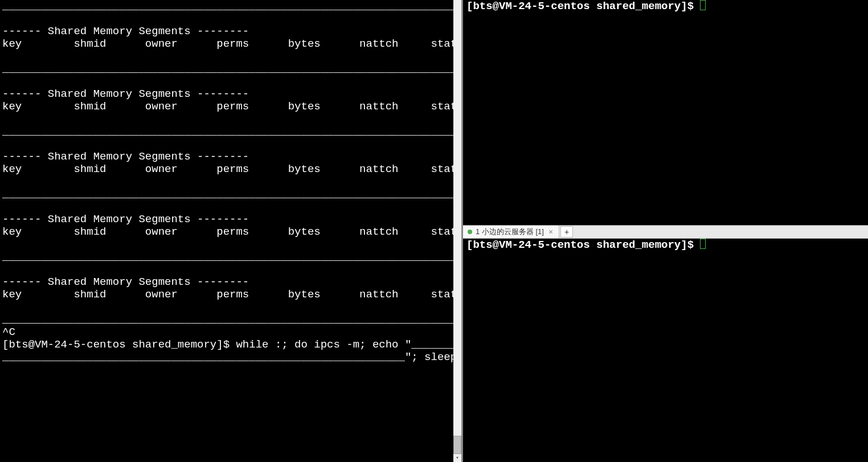  What do you see at coordinates (457, 458) in the screenshot?
I see `scroll-down-icon: ▾` at bounding box center [457, 458].